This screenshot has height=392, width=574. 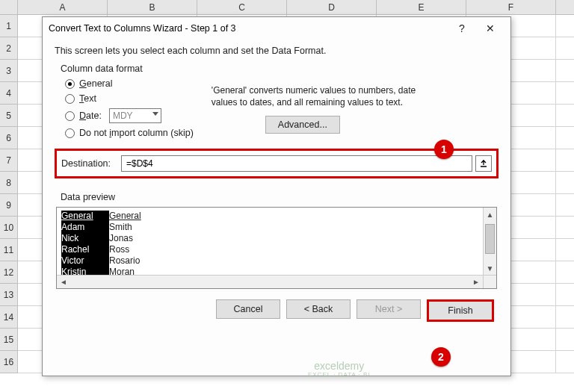 What do you see at coordinates (139, 227) in the screenshot?
I see `preview-cell: Smith` at bounding box center [139, 227].